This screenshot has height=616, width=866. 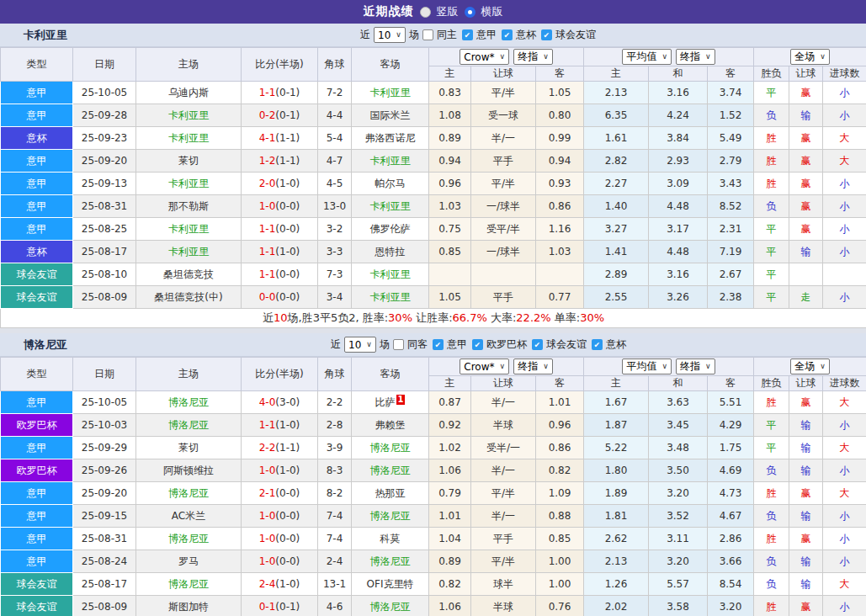 I want to click on away-team-cell: OFI克里特, so click(x=390, y=584).